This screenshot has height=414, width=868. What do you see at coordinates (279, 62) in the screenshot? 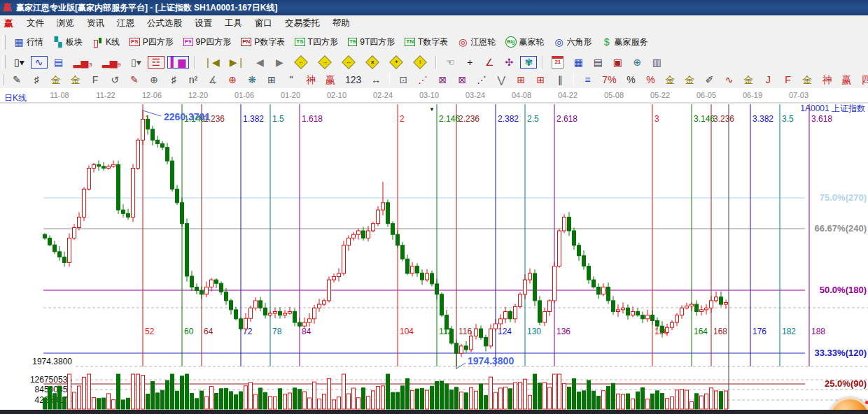
I see `nav-next-button: ▶` at bounding box center [279, 62].